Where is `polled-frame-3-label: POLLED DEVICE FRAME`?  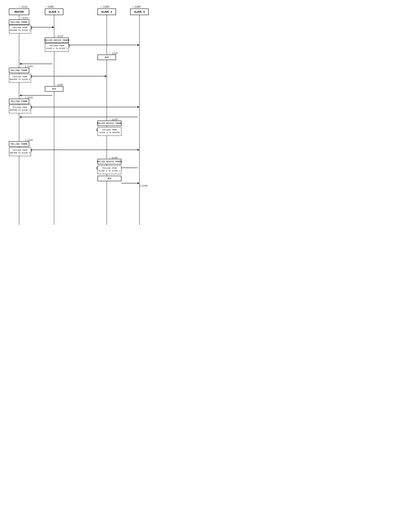
polled-frame-3-label: POLLED DEVICE FRAME is located at coordinates (109, 162).